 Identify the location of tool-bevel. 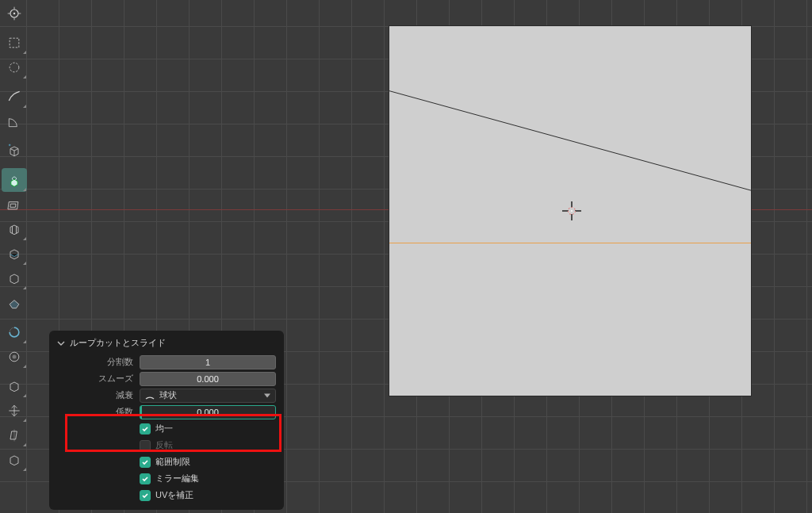
(14, 229).